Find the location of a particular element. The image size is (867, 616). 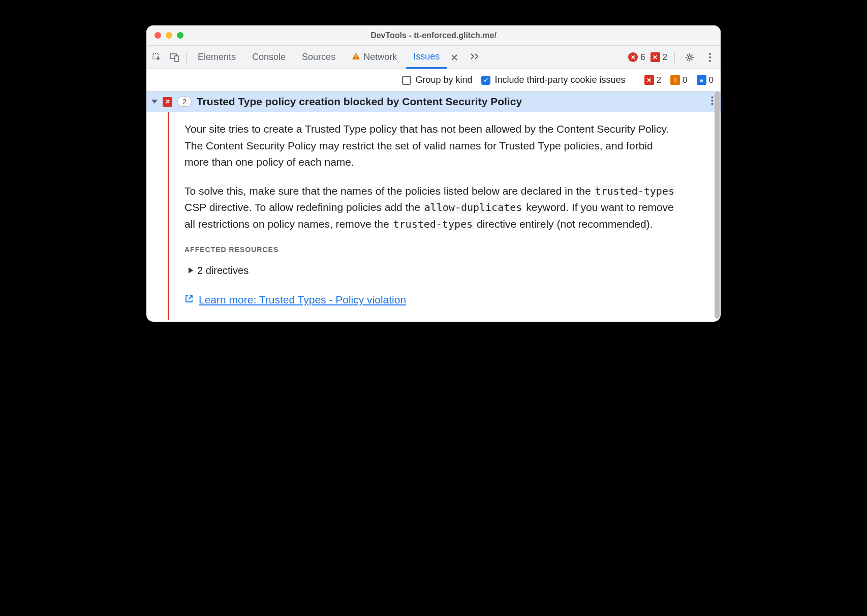

code-allow-duplicates: allow-duplicates is located at coordinates (474, 207).